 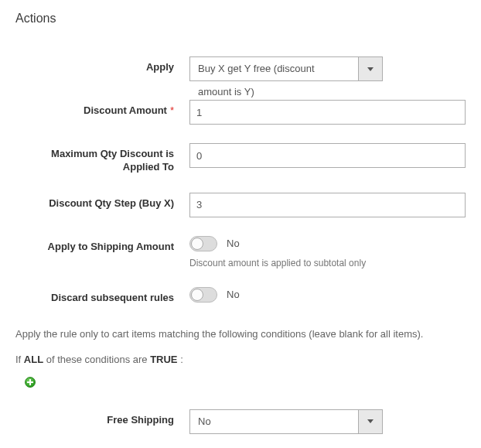 I want to click on apply-shipping-toggle, so click(x=203, y=244).